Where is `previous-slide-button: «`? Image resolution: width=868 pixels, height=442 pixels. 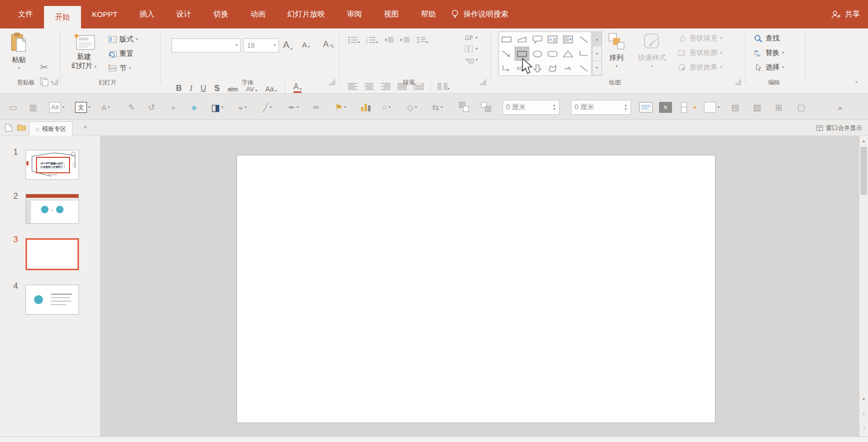 previous-slide-button: « is located at coordinates (863, 415).